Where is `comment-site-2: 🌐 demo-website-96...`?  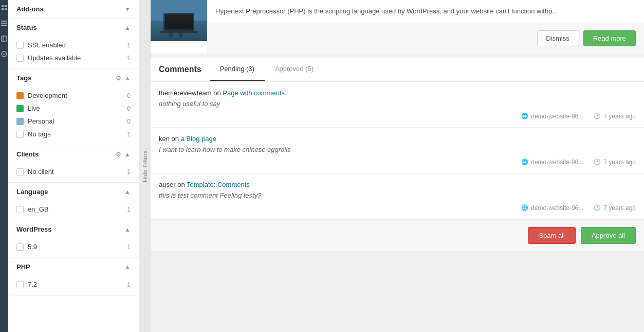
comment-site-2: 🌐 demo-website-96... is located at coordinates (552, 162).